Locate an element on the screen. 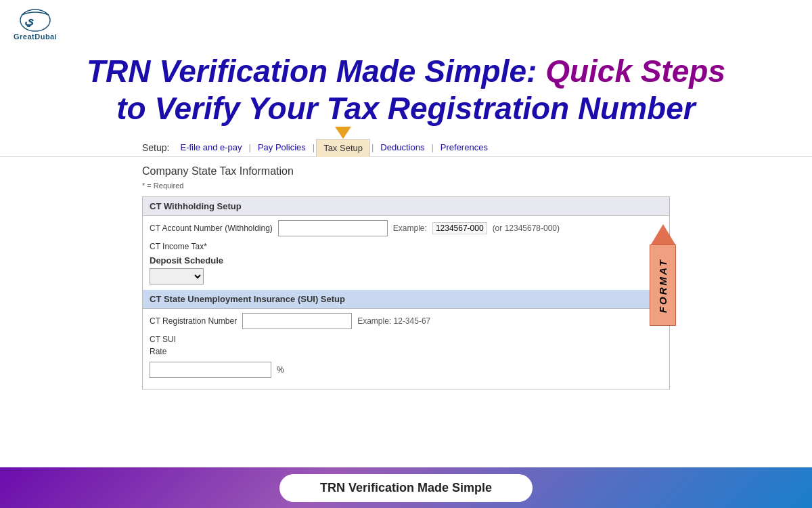  rate-label-row: Rate is located at coordinates (406, 352).